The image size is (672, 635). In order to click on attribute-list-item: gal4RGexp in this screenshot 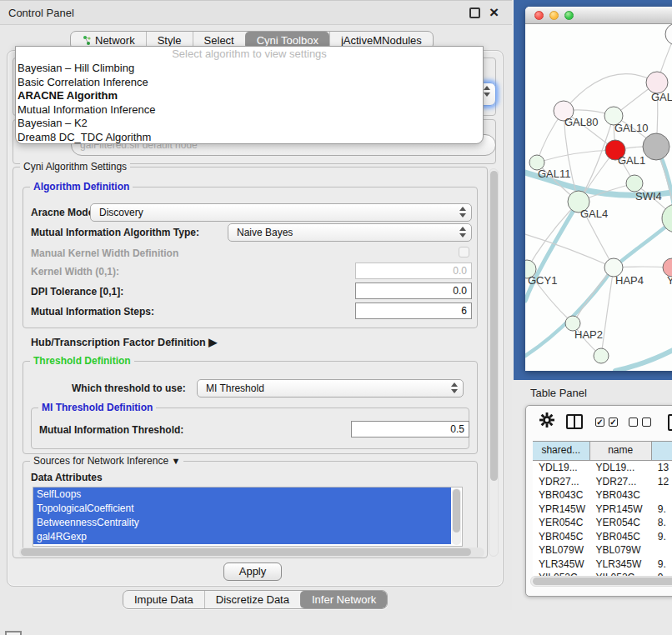, I will do `click(242, 537)`.